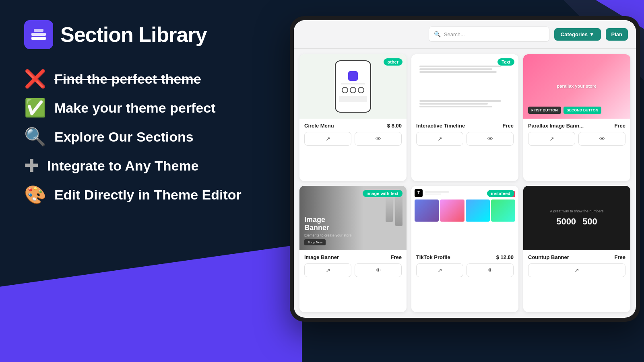 The height and width of the screenshot is (362, 644). What do you see at coordinates (582, 110) in the screenshot?
I see `parallax-btn-2: SECOND BUTTON` at bounding box center [582, 110].